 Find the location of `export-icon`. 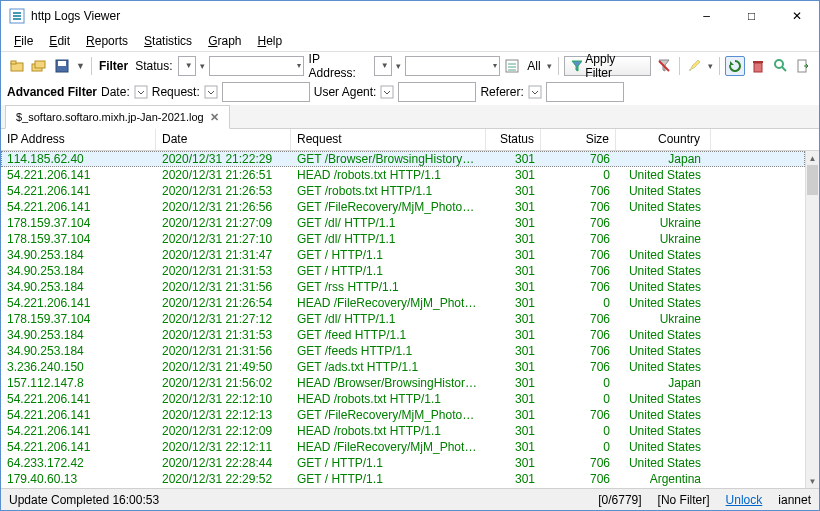

export-icon is located at coordinates (803, 66).